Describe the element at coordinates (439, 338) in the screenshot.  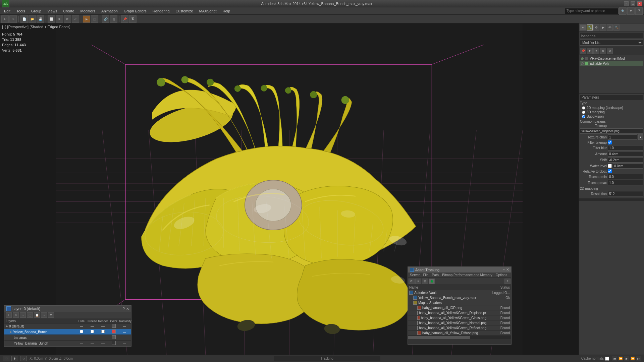
I see `asset-scroll-thumb` at that location.